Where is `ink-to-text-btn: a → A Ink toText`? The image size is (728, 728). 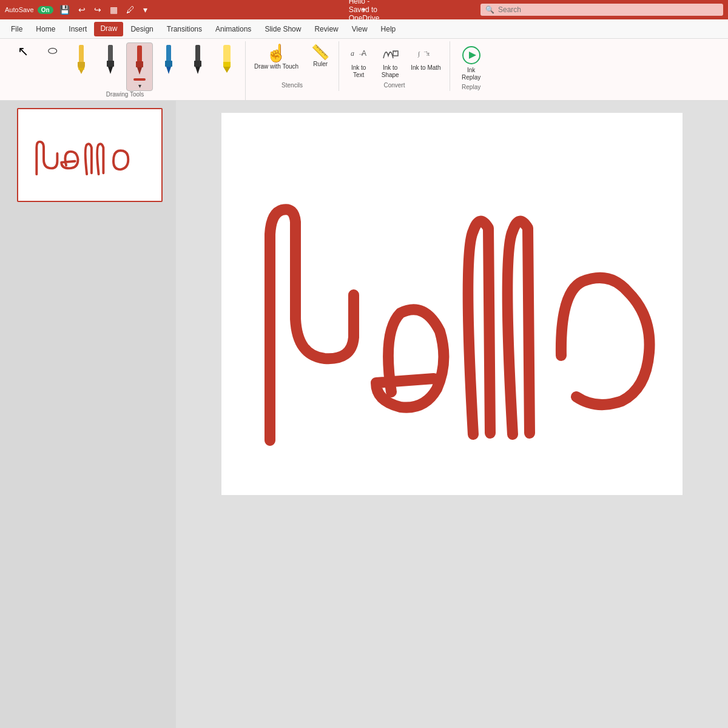
ink-to-text-btn: a → A Ink toText is located at coordinates (359, 62).